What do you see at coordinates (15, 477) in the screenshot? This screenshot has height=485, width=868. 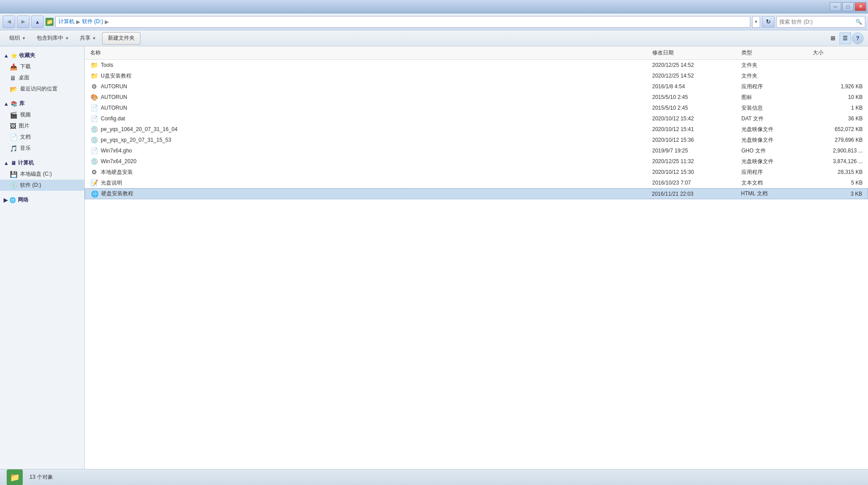 I see `status-icon: 📁` at bounding box center [15, 477].